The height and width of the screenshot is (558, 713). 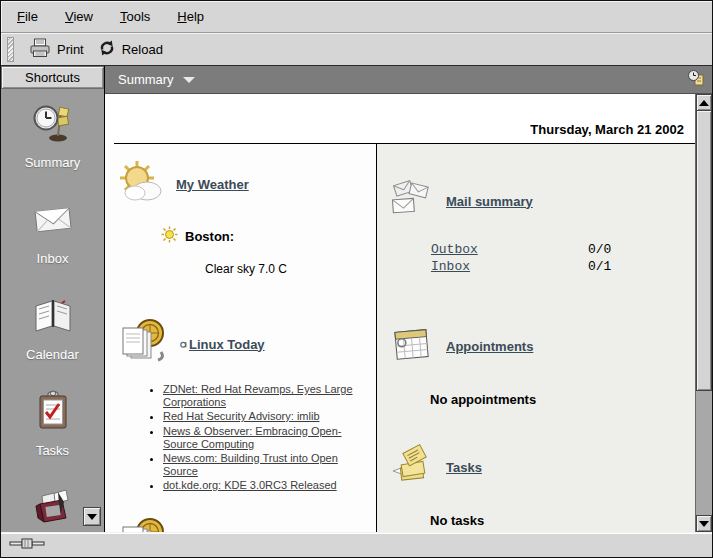 What do you see at coordinates (545, 266) in the screenshot?
I see `mail-folder-row: Inbox 0/1` at bounding box center [545, 266].